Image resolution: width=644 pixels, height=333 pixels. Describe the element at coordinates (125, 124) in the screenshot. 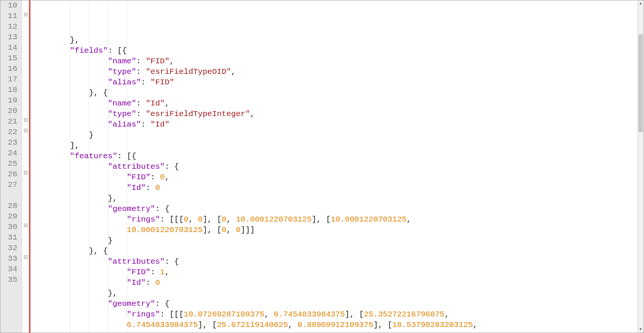

I see `token-key: "alias"` at that location.